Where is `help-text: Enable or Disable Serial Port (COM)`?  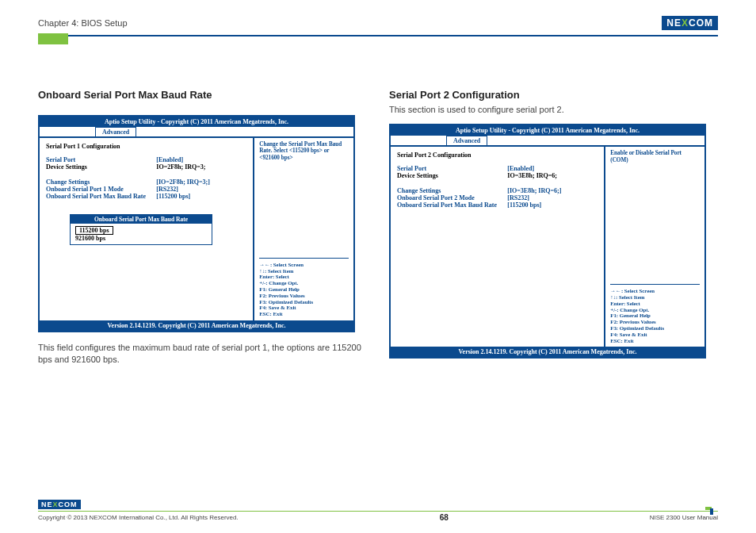
help-text: Enable or Disable Serial Port (COM) is located at coordinates (655, 157).